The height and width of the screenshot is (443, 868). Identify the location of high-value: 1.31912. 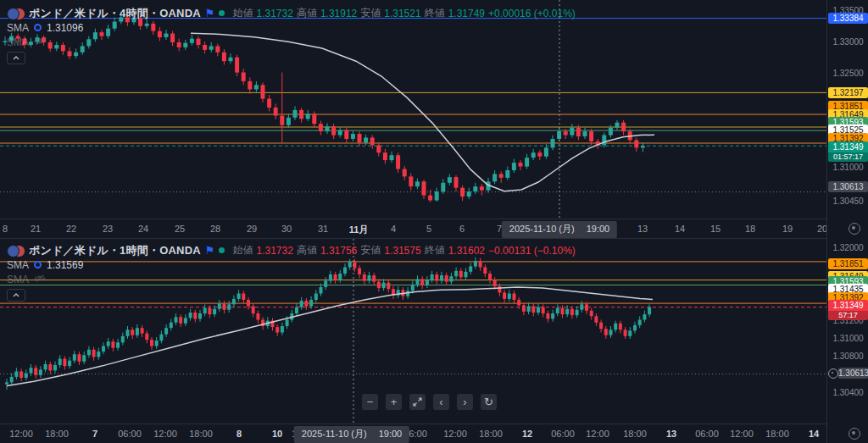
(339, 14).